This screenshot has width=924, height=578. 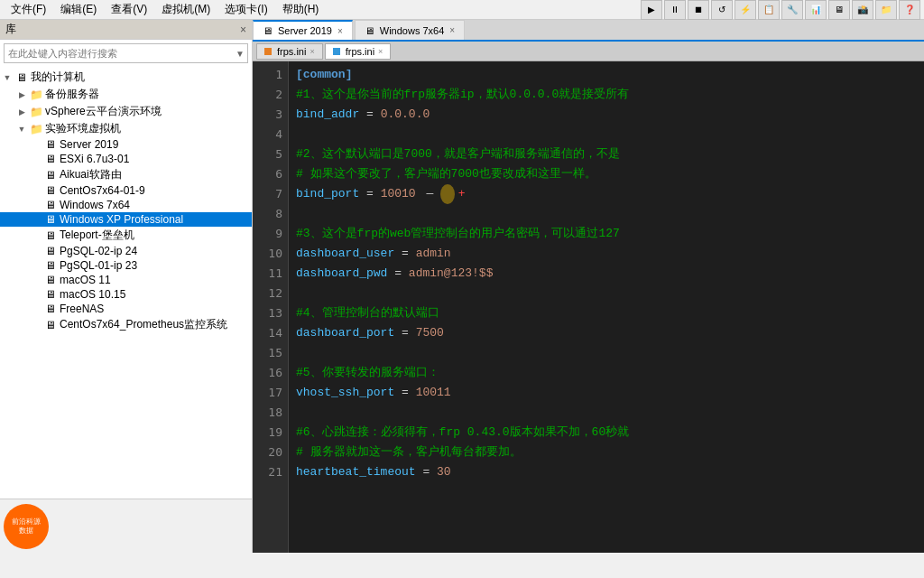 I want to click on toolbar-btn-5: ⚡, so click(x=745, y=10).